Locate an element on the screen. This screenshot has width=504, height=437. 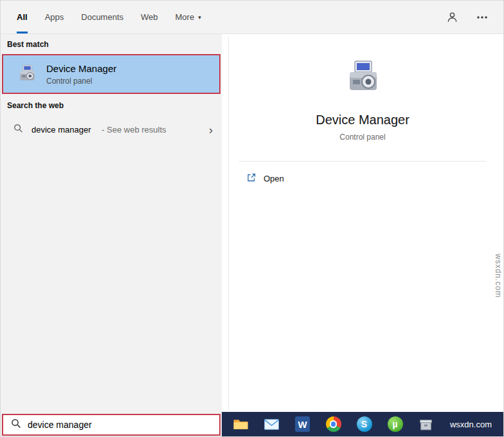
web-result-suffix: - See web results is located at coordinates (133, 130).